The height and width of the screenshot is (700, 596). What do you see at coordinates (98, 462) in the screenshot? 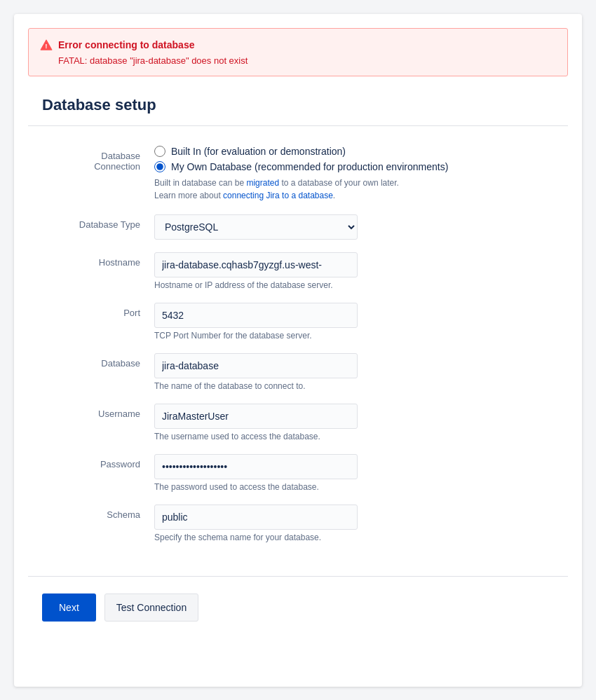
I see `password-label: Password` at bounding box center [98, 462].